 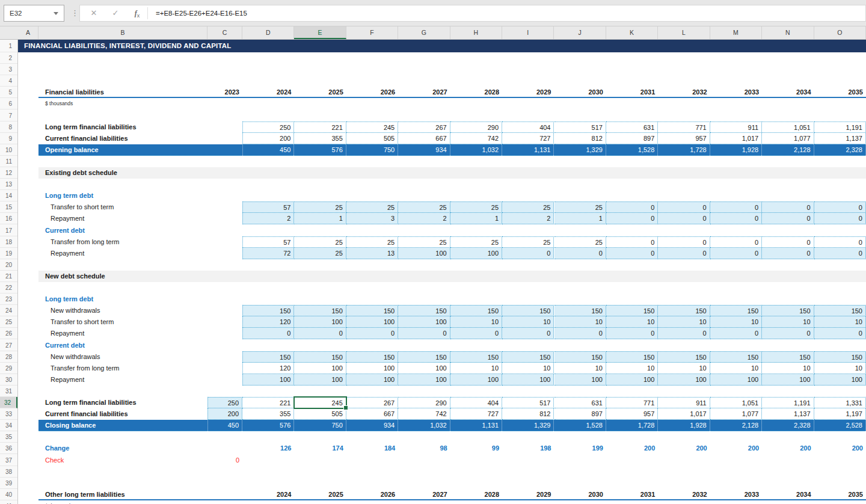 I want to click on column-header-F: F, so click(x=372, y=32).